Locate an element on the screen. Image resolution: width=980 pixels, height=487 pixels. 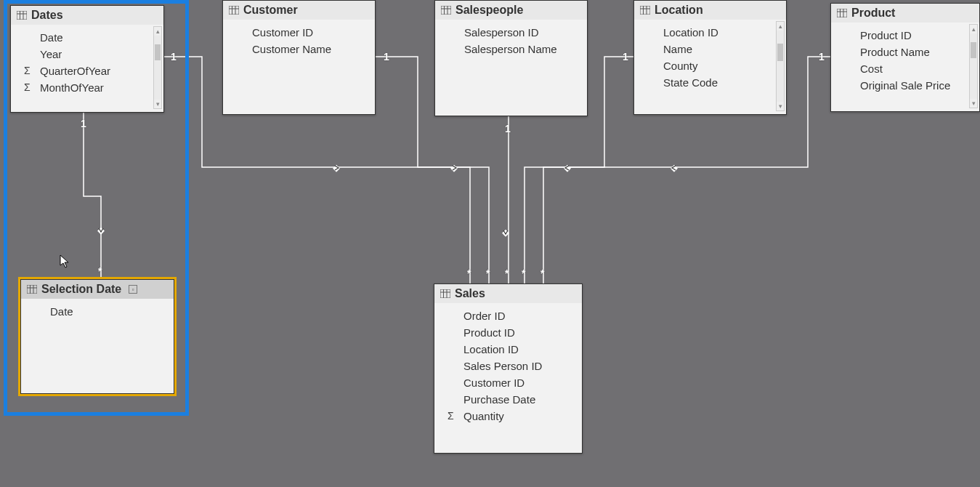
fields-list: Location ID Name County State Code ▴ ▾ is located at coordinates (710, 66).